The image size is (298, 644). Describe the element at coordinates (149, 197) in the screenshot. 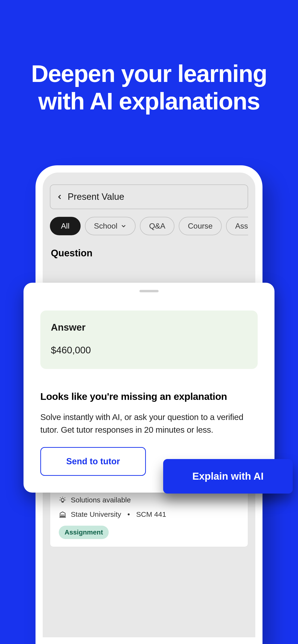

I see `navigation-bar: Present Value` at that location.